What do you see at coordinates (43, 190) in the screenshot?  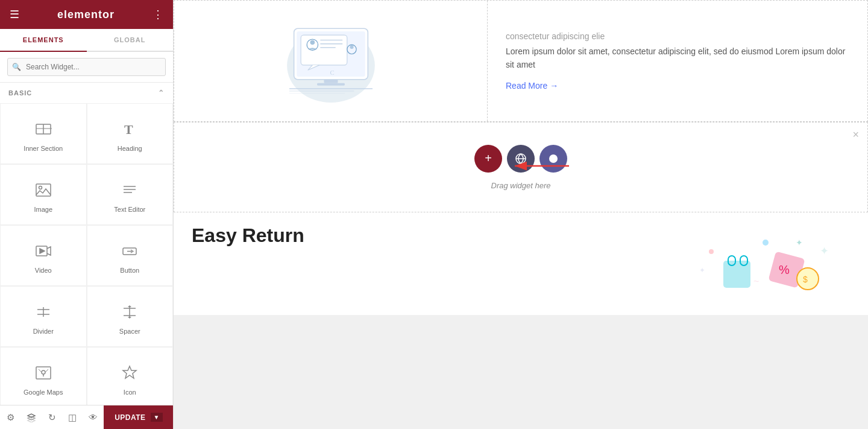 I see `image-icon` at bounding box center [43, 190].